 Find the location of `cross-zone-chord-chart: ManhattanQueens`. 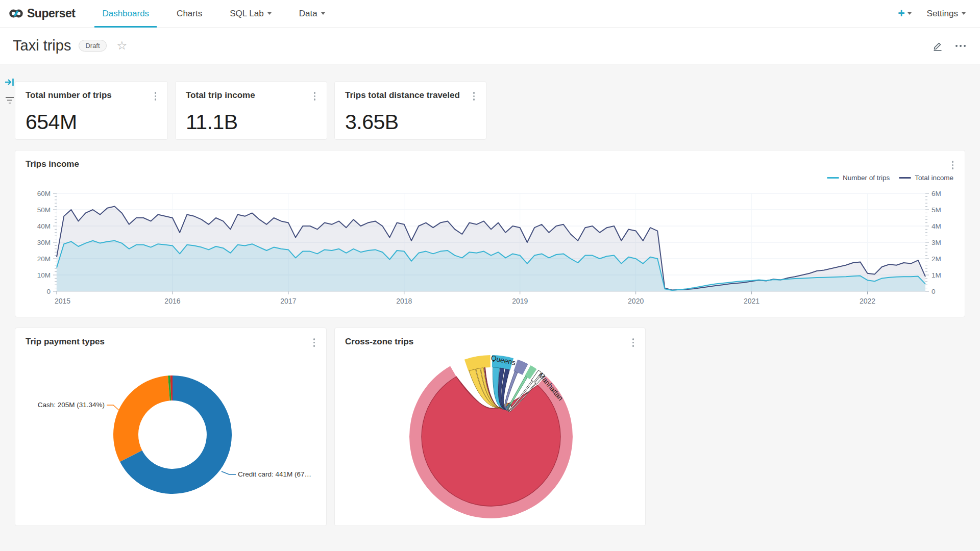

cross-zone-chord-chart: ManhattanQueens is located at coordinates (491, 438).